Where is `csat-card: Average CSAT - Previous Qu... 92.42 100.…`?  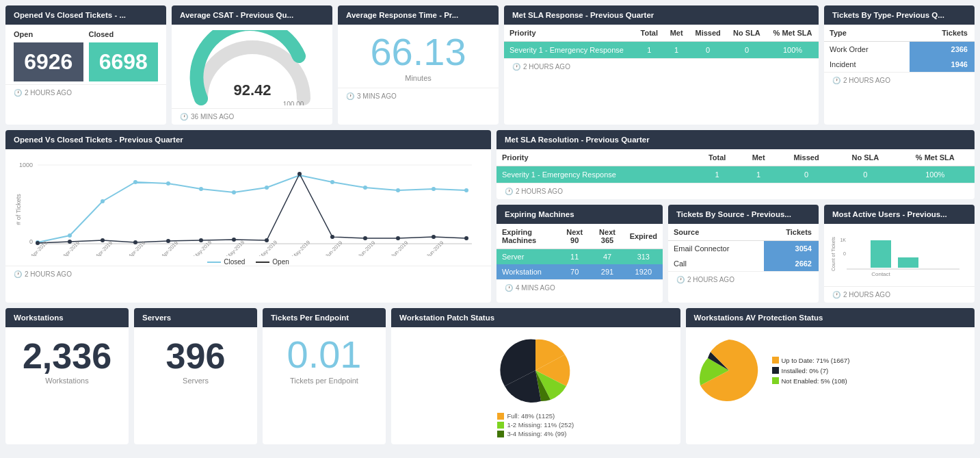
csat-card: Average CSAT - Previous Qu... 92.42 100.… is located at coordinates (252, 65).